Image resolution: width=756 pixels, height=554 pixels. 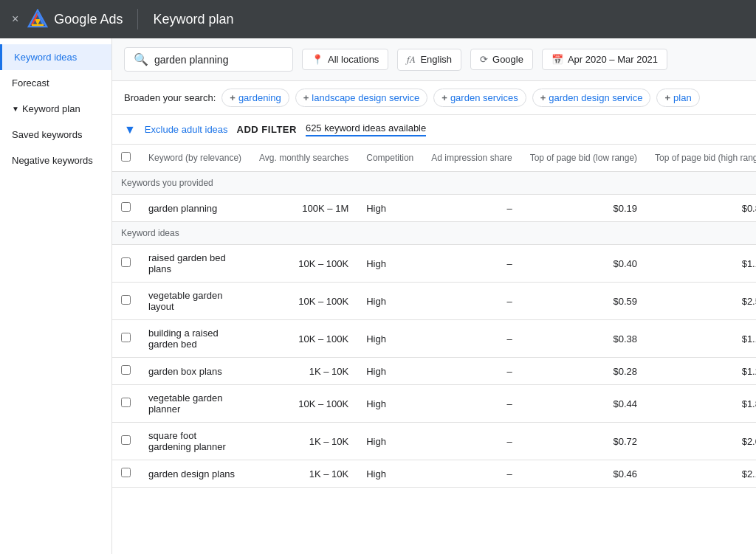 I want to click on row-top-bid-low: $0.72, so click(x=583, y=441).